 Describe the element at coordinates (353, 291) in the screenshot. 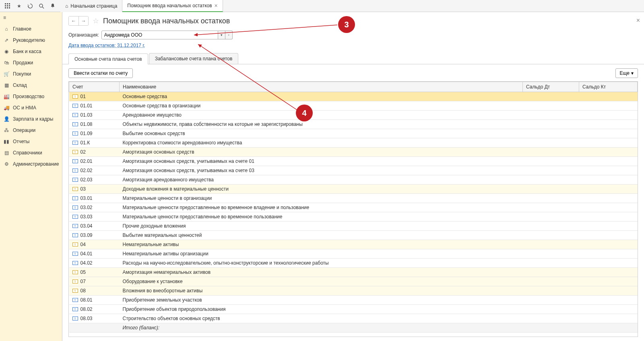

I see `table-row: T08 Вложения во внеоборотные активы` at that location.